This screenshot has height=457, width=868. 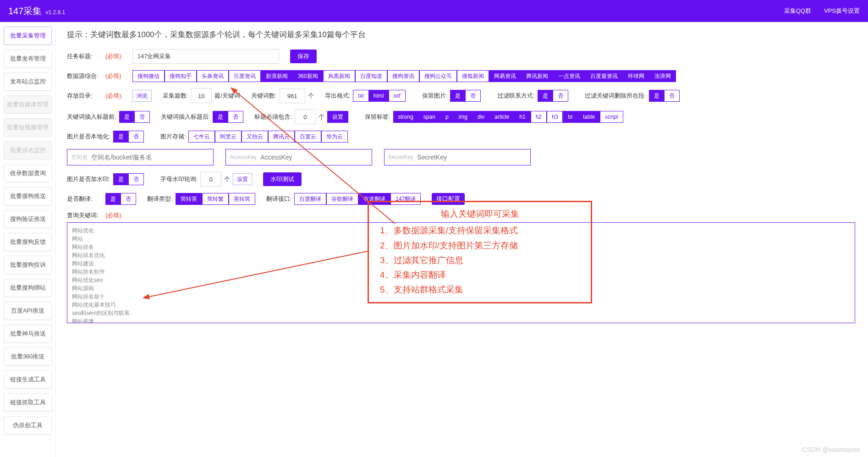 I want to click on sidebar-item-2: 发布站点监控, so click(x=27, y=82).